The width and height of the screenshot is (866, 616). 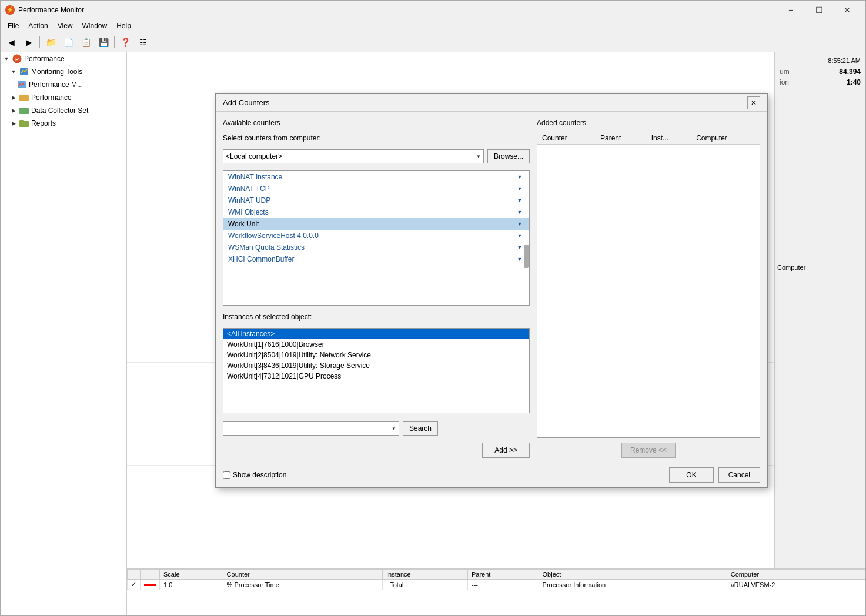 What do you see at coordinates (24, 98) in the screenshot?
I see `perf-folder-icon` at bounding box center [24, 98].